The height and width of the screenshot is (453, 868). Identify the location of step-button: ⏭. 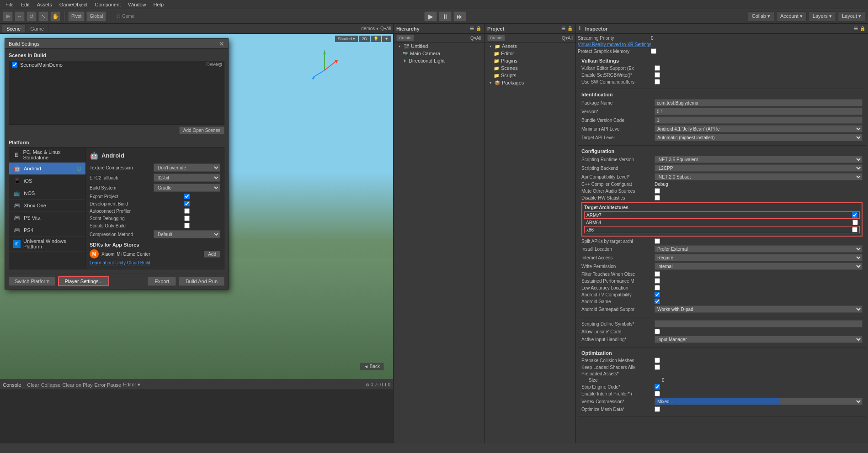
(460, 16).